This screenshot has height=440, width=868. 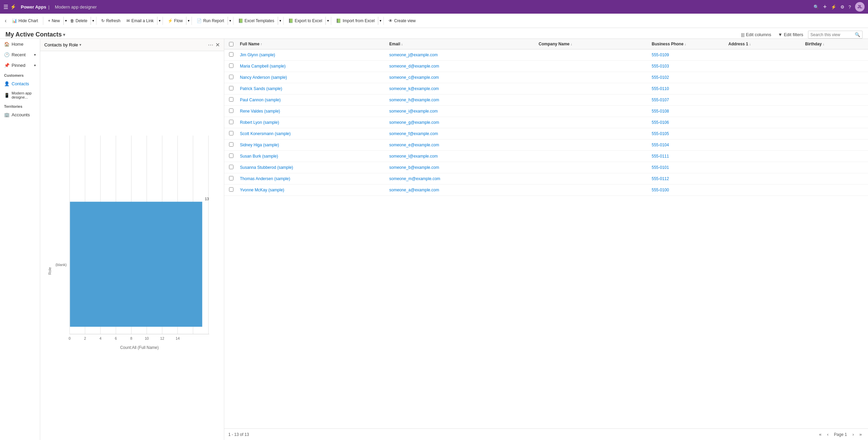 I want to click on flow-button: ⚡ Flow, so click(x=175, y=21).